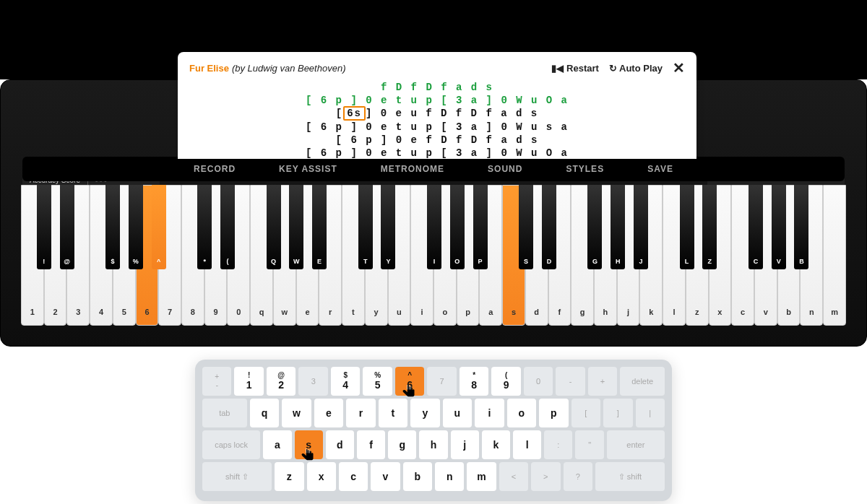 This screenshot has width=867, height=504. I want to click on menu-item-metronome: METRONOME, so click(413, 169).